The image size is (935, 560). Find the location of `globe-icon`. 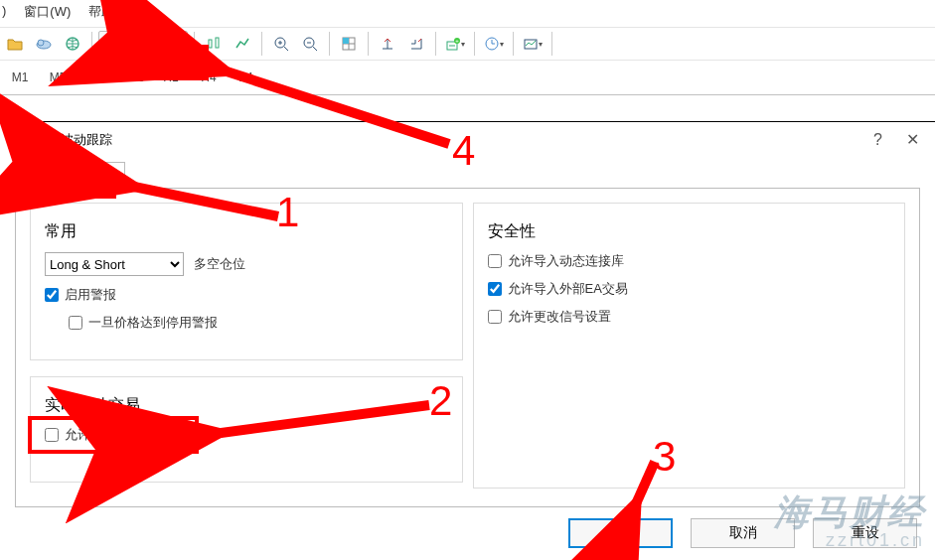

globe-icon is located at coordinates (73, 44).